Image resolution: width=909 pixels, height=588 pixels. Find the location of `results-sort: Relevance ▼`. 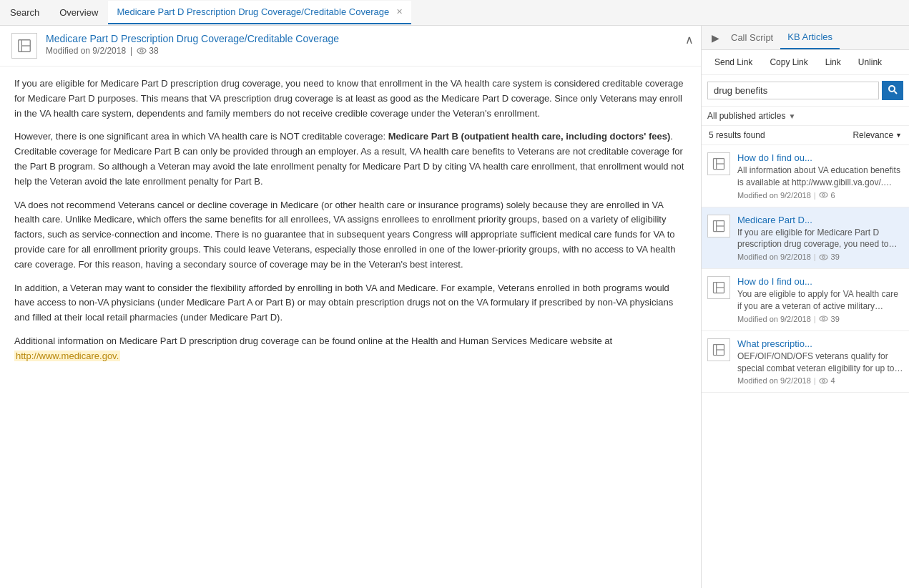

results-sort: Relevance ▼ is located at coordinates (877, 135).